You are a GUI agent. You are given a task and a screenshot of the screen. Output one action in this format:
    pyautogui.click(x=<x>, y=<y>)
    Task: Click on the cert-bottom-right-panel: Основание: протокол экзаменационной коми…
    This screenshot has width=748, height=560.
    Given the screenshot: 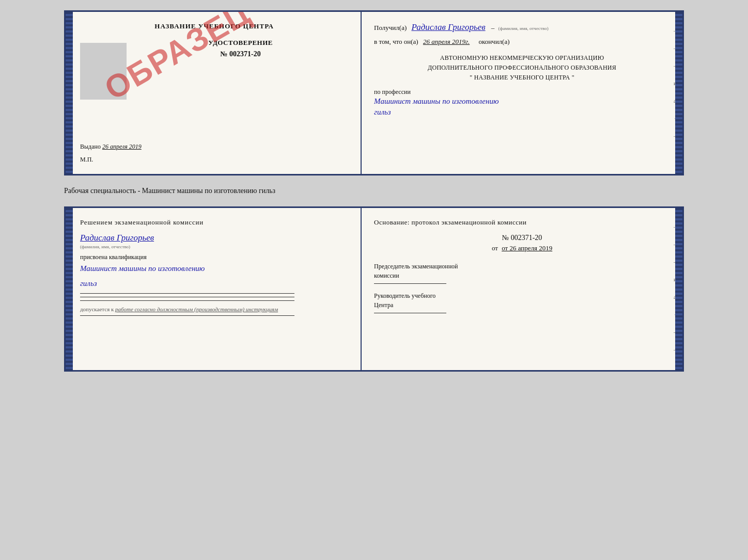 What is the action you would take?
    pyautogui.click(x=522, y=289)
    